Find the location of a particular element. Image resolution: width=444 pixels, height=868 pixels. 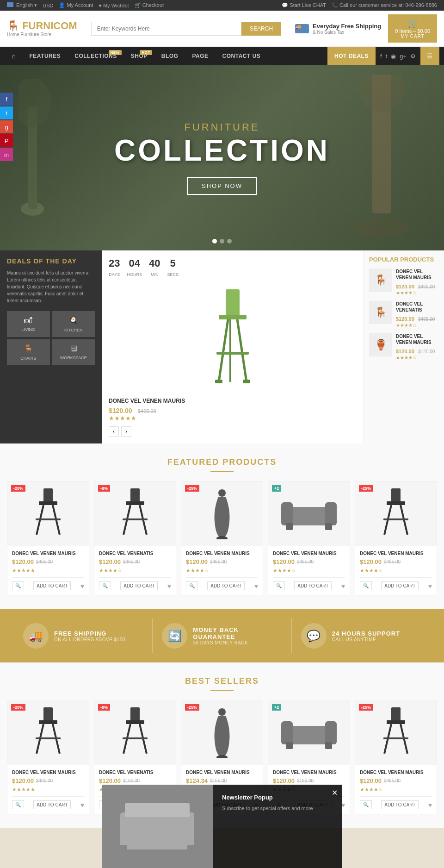

logo-subtitle: Home Furniture Store is located at coordinates (29, 34).